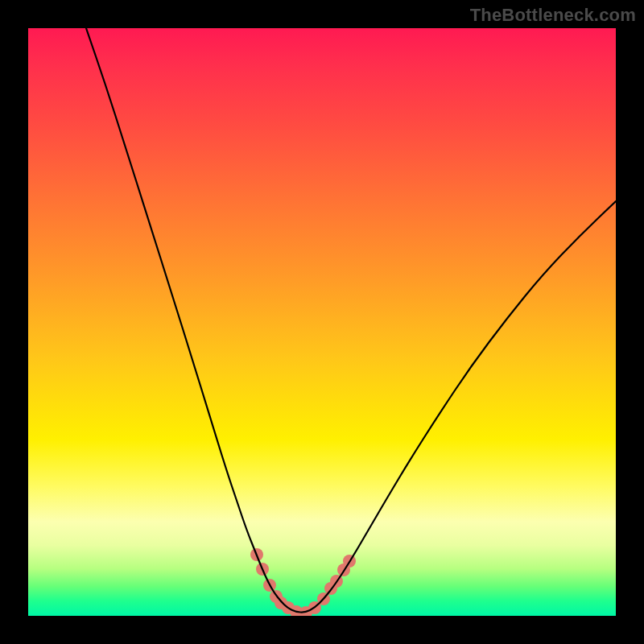  I want to click on watermark-text: TheBottleneck.com, so click(553, 15).